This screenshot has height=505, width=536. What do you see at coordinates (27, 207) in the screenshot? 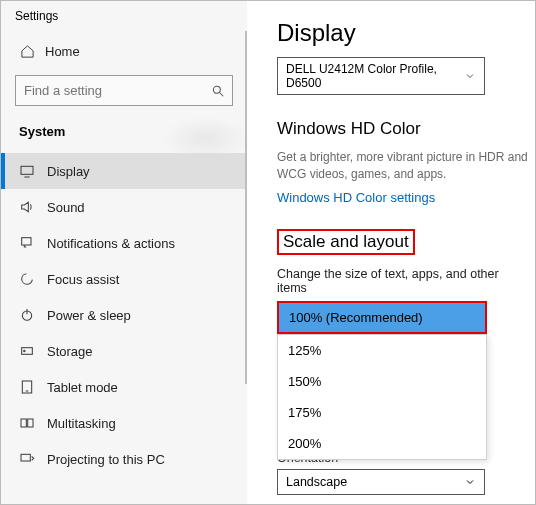
I see `sound-icon` at bounding box center [27, 207].